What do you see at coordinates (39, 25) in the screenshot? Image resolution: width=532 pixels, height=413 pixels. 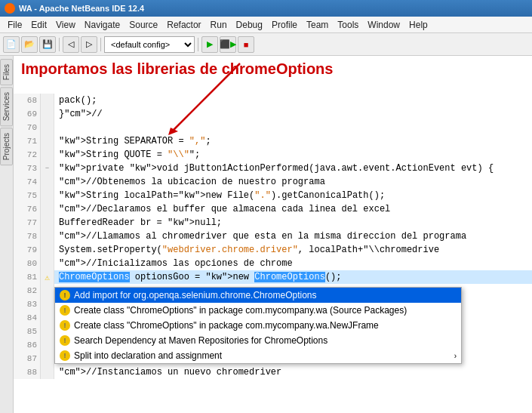 I see `menu-item-edit: Edit` at bounding box center [39, 25].